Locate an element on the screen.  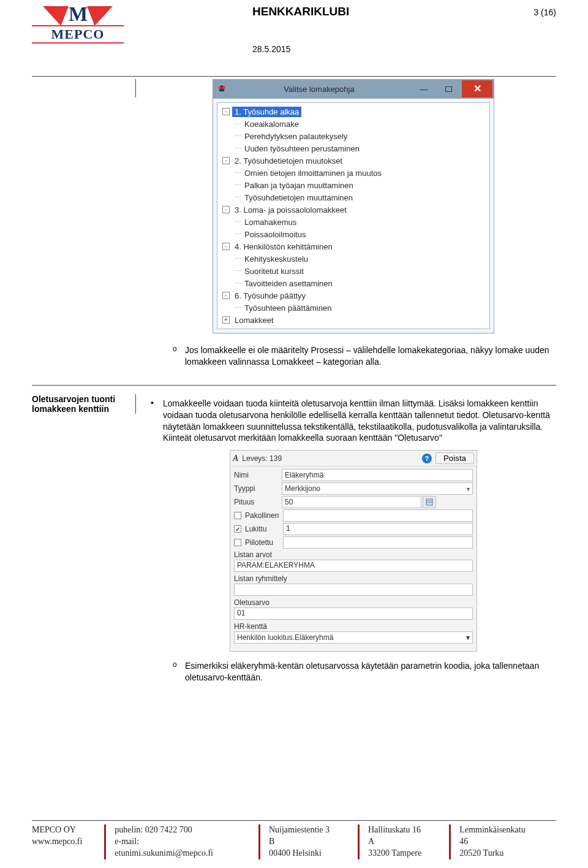
tree-item: -1. Työsuhde alkaa is located at coordinates (353, 112).